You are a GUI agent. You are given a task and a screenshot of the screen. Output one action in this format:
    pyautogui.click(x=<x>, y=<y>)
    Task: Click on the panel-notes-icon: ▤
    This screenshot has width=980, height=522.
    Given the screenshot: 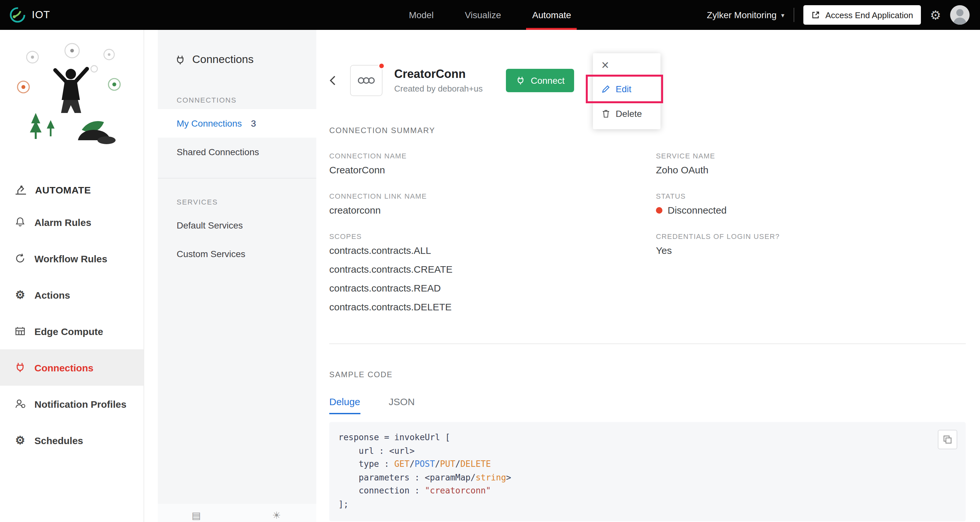 What is the action you would take?
    pyautogui.click(x=196, y=515)
    